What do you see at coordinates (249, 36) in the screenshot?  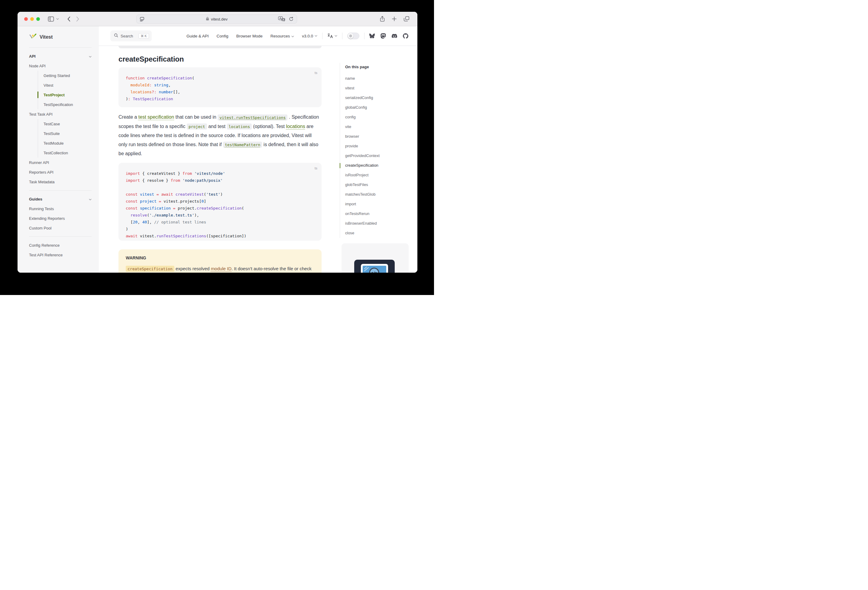 I see `nav-link-browser-mode: Browser Mode` at bounding box center [249, 36].